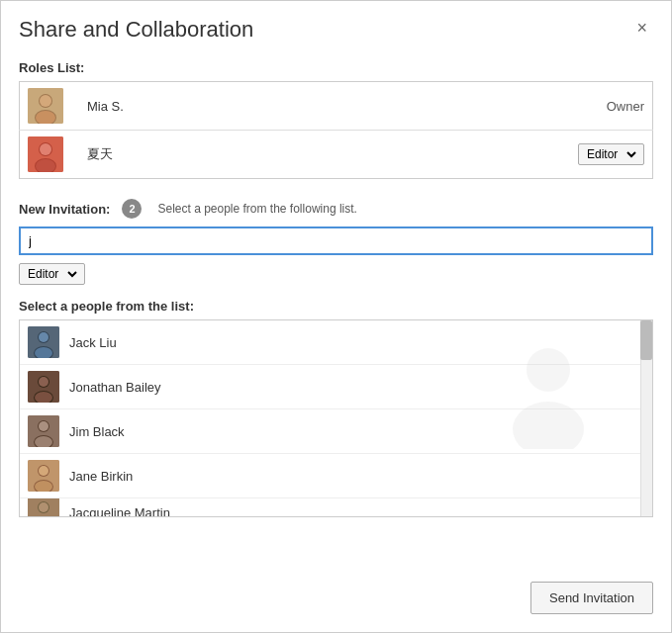  What do you see at coordinates (132, 209) in the screenshot?
I see `step-badge: 2` at bounding box center [132, 209].